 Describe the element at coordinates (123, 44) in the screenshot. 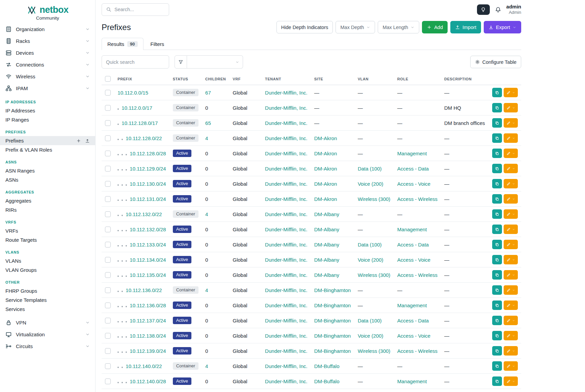

I see `tab-results: Results 90` at that location.